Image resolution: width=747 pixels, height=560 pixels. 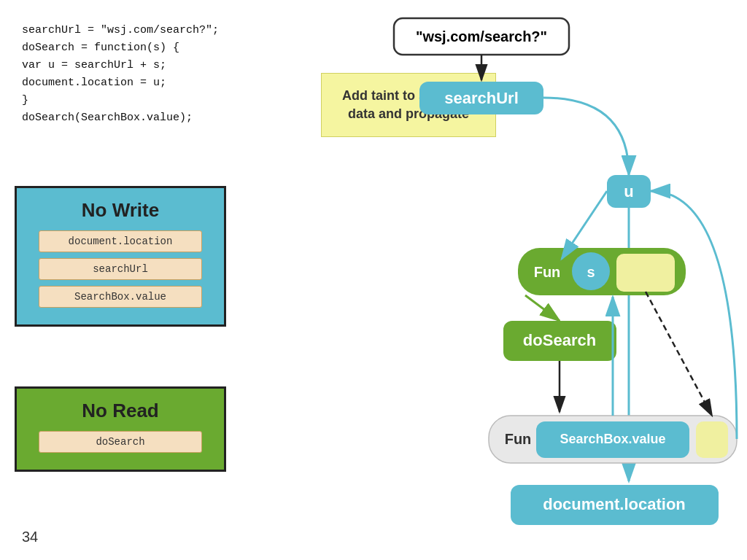 I want to click on no-write-item-3: SearchBox.value, so click(x=120, y=297).